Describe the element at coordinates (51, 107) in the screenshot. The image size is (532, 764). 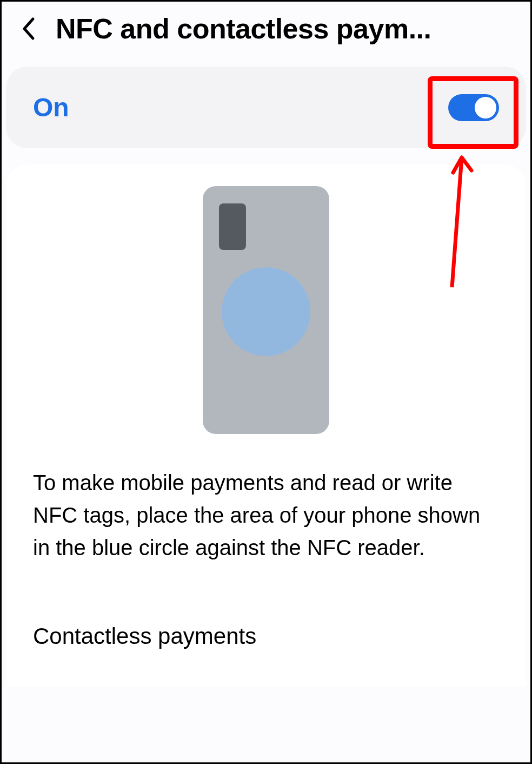
I see `toggle-status-label: On` at that location.